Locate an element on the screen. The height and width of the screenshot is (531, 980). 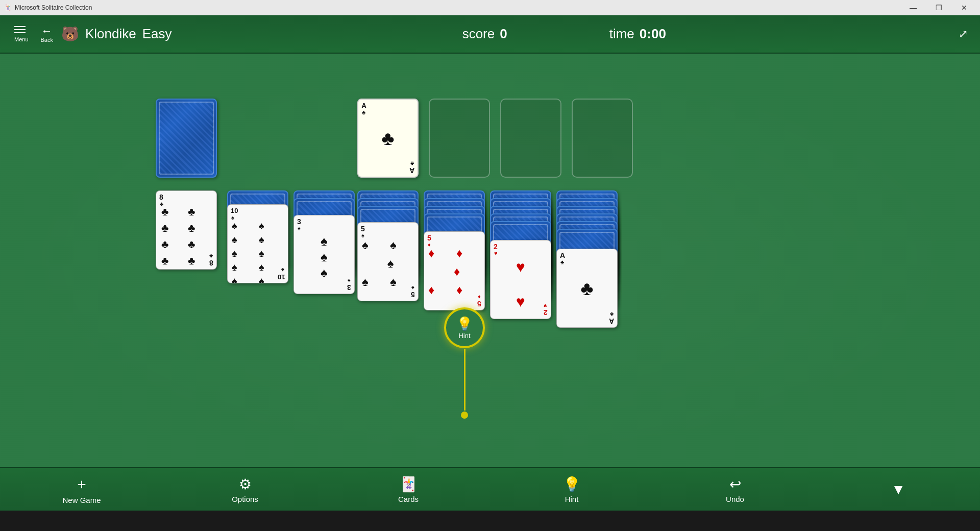
hint-text: Hint is located at coordinates (464, 336).